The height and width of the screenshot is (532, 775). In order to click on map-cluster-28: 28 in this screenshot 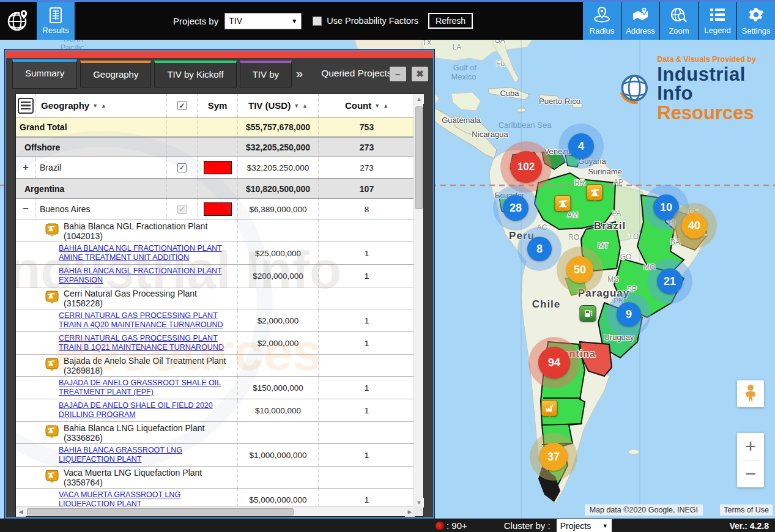, I will do `click(516, 208)`.